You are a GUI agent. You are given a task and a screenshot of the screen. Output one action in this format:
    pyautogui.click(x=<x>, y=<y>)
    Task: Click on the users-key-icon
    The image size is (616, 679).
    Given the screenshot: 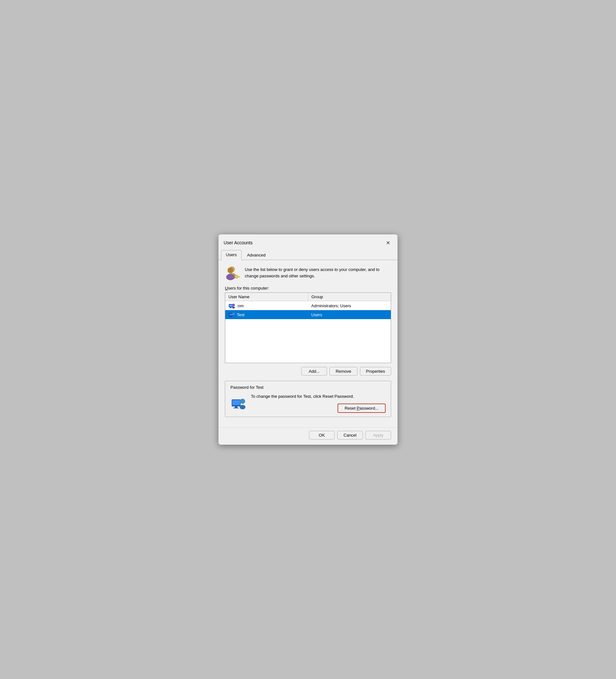 What is the action you would take?
    pyautogui.click(x=233, y=273)
    